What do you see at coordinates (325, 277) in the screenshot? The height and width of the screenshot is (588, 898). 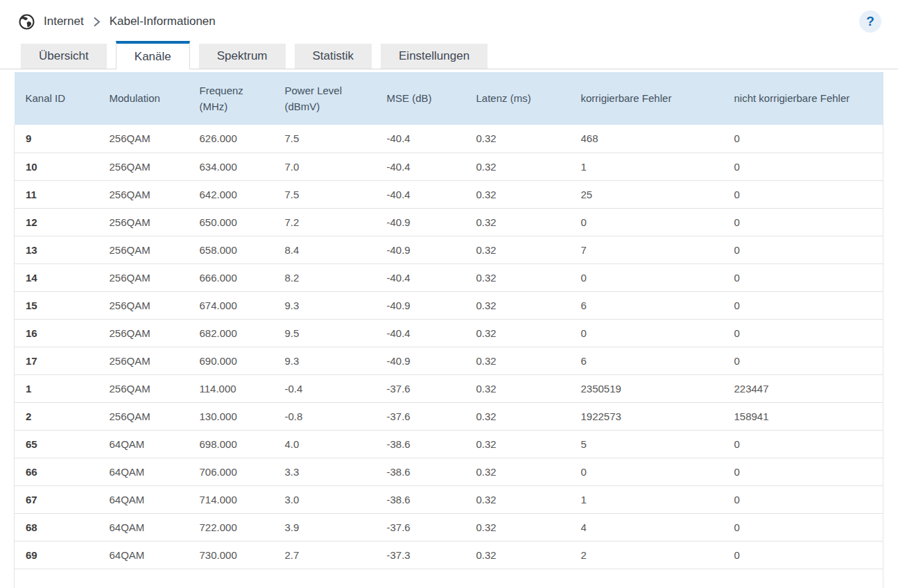 I see `table-cell: 8.2` at bounding box center [325, 277].